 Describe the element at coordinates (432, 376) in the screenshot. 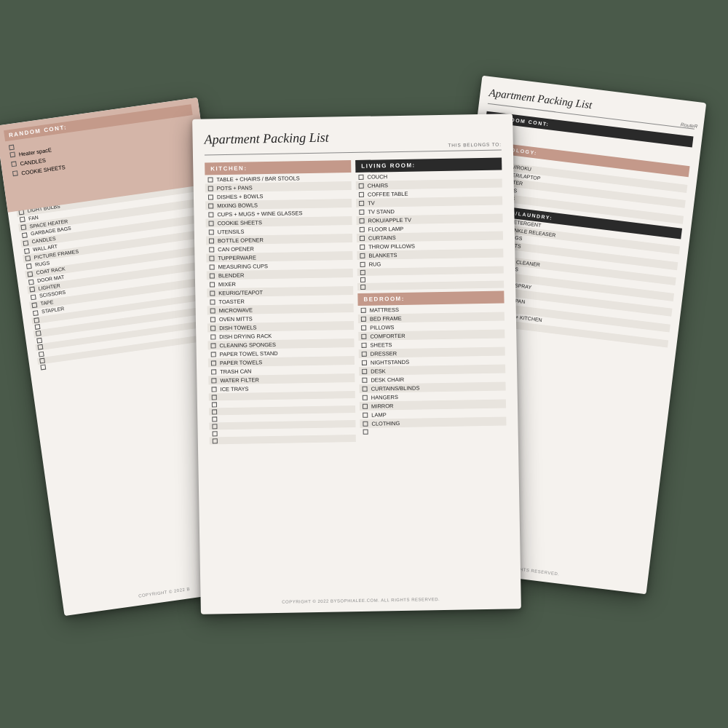

I see `right-column: LIVING ROOM: COUCH CHAIRS COFFEE TABLE T…` at that location.